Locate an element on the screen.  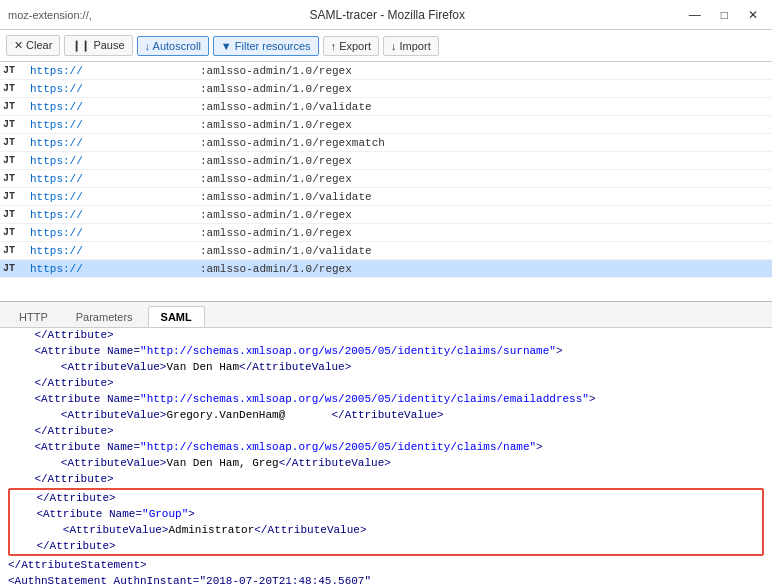
xml-line: <AttributeValue>Van Den Ham, Greg</Attri… is located at coordinates (386, 463).